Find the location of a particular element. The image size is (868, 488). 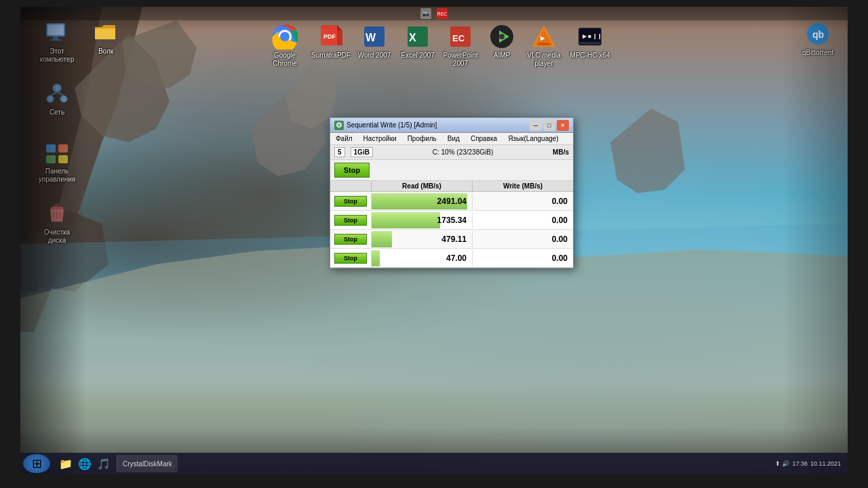

pdf-icon: PDF is located at coordinates (331, 37).